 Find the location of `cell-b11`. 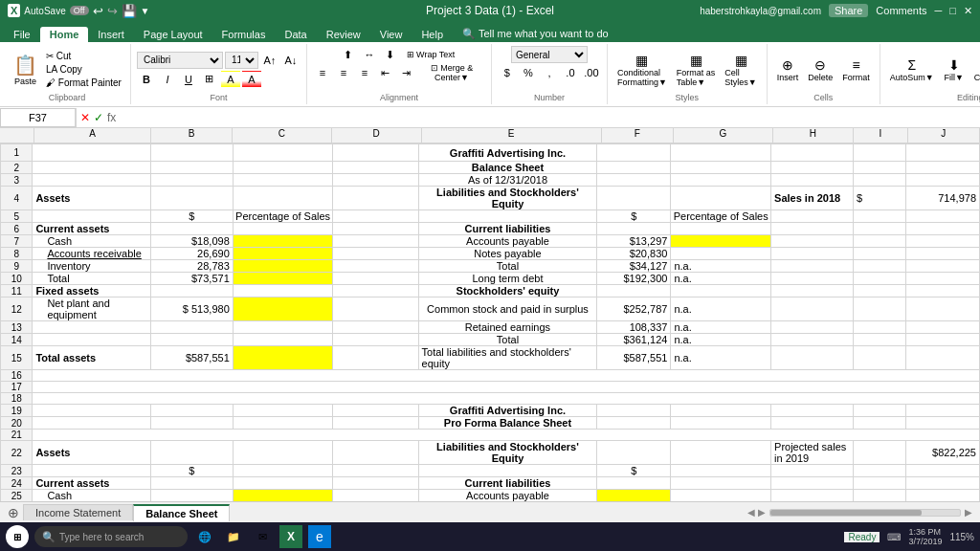

cell-b11 is located at coordinates (191, 291).